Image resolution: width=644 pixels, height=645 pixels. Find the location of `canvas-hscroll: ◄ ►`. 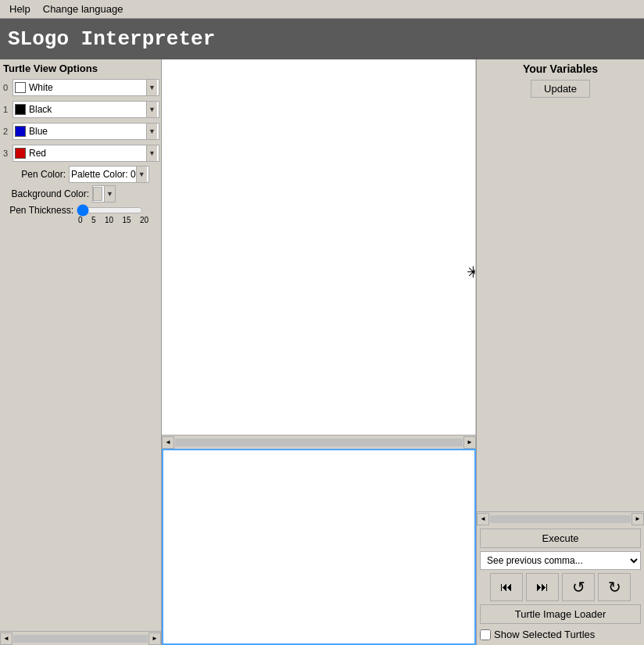

canvas-hscroll: ◄ ► is located at coordinates (319, 442).